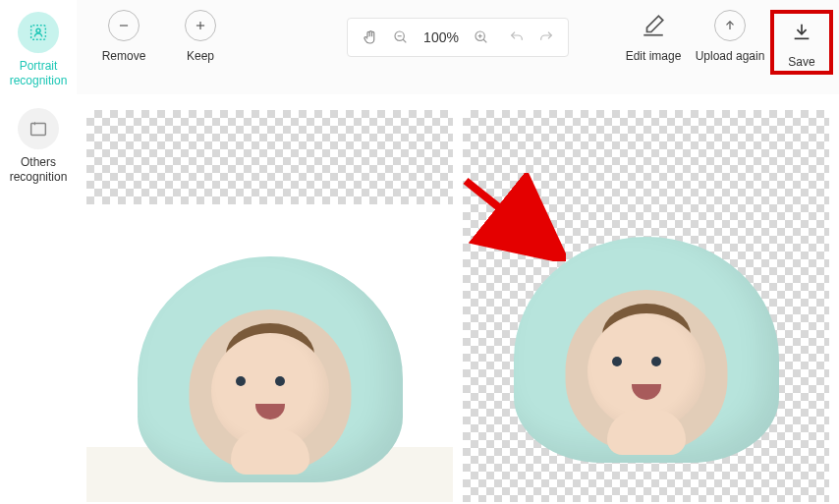  What do you see at coordinates (39, 170) in the screenshot?
I see `sidebar-item-label: Others recognition` at bounding box center [39, 170].